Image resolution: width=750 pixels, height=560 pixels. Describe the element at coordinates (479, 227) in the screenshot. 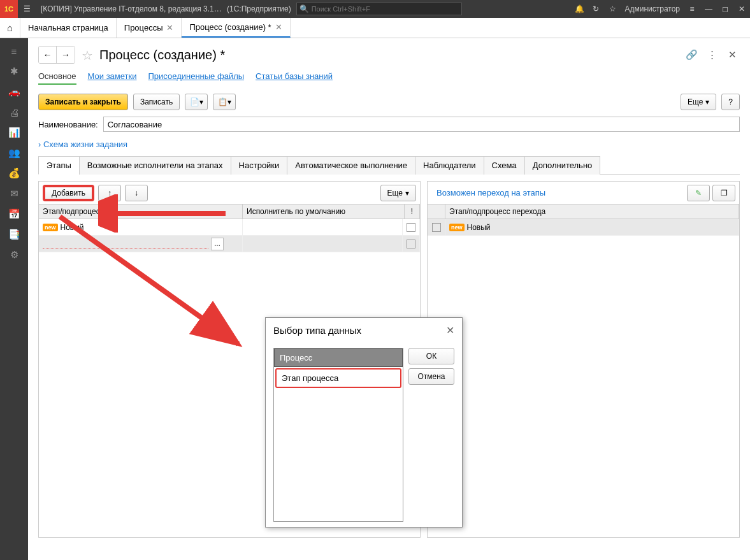

I see `transition-stage-name: Новый` at that location.